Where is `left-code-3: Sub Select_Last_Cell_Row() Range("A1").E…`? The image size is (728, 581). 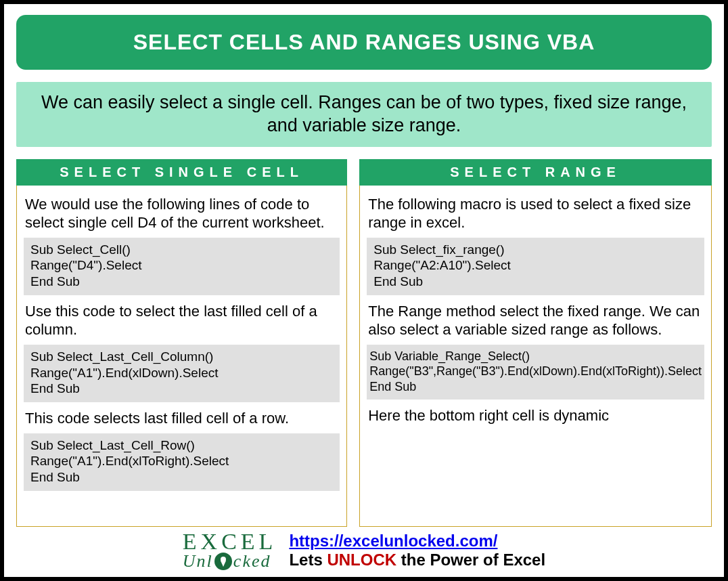 left-code-3: Sub Select_Last_Cell_Row() Range("A1").E… is located at coordinates (181, 462).